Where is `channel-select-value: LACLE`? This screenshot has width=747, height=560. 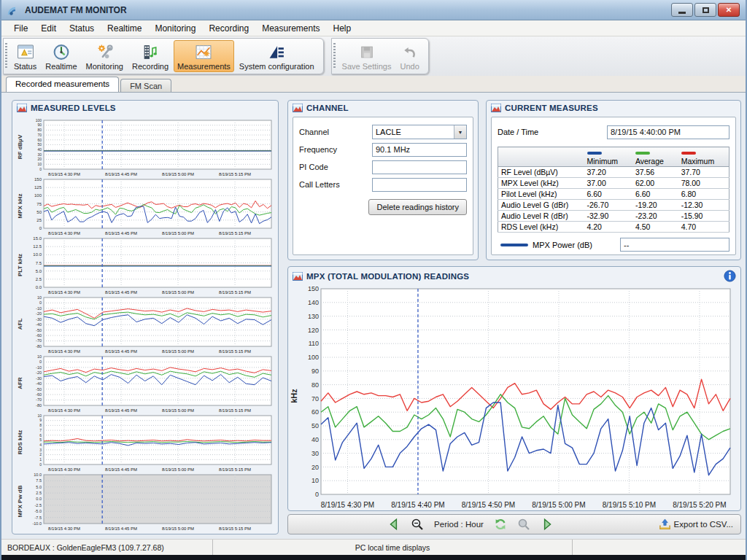
channel-select-value: LACLE is located at coordinates (413, 132).